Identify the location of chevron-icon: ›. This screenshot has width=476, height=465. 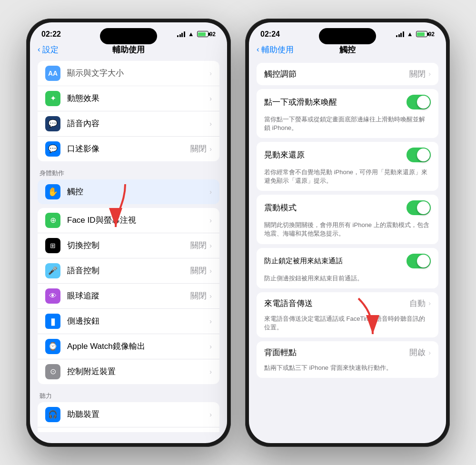
(429, 74).